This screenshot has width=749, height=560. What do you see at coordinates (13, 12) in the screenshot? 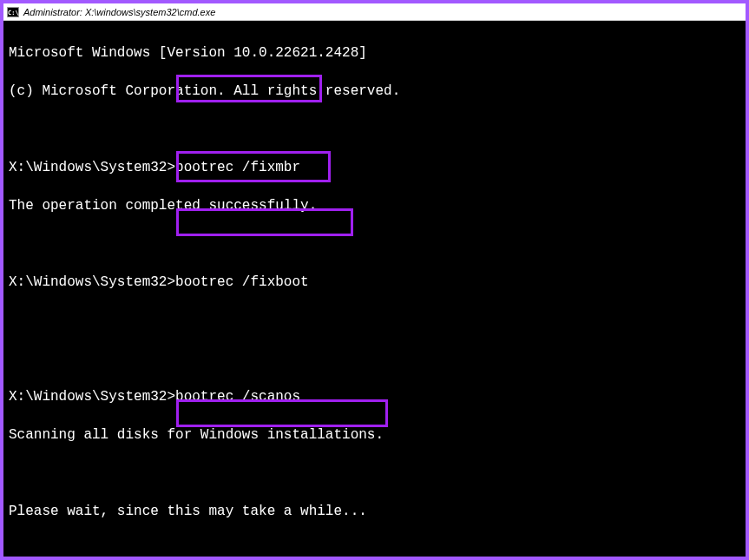
I see `cmd-icon: C:\.` at bounding box center [13, 12].